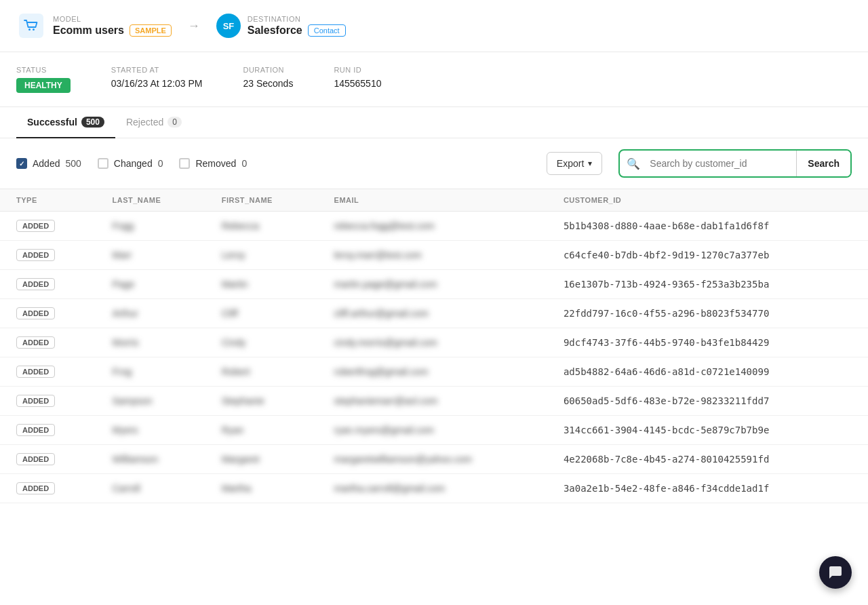  I want to click on filter-changed: Changed 0, so click(130, 163).